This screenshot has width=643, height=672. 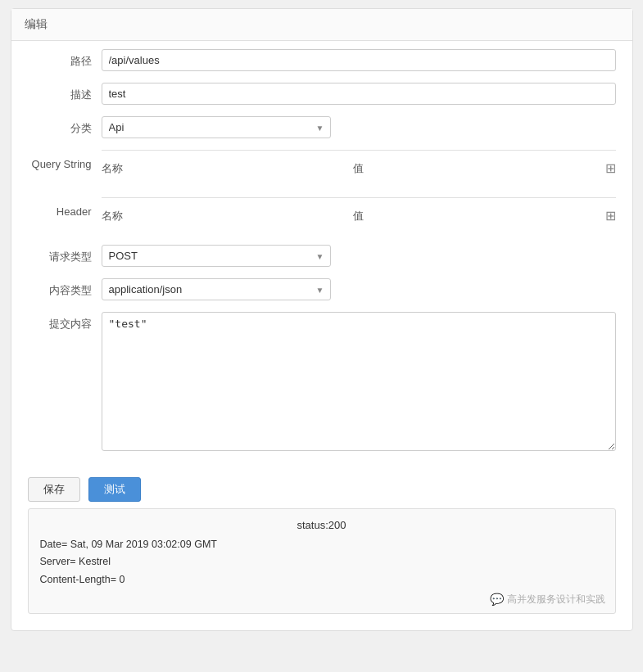 I want to click on header-row: Header 名称 值 ⊞, so click(x=322, y=221).